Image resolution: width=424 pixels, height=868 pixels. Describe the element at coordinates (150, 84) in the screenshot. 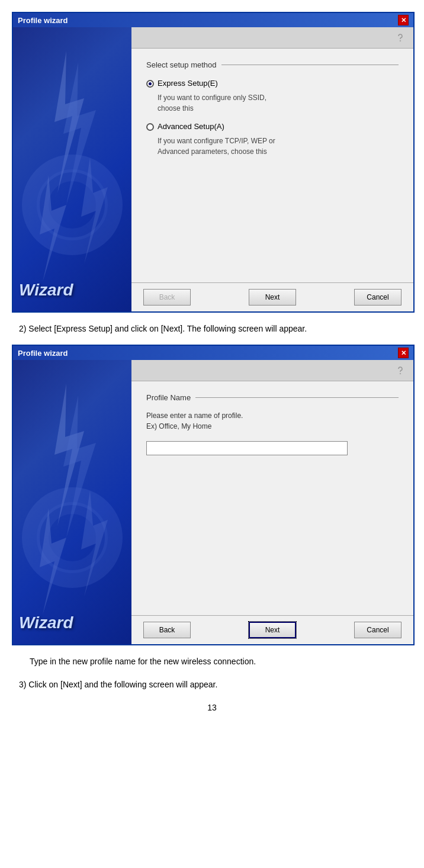

I see `express-setup-radio` at that location.